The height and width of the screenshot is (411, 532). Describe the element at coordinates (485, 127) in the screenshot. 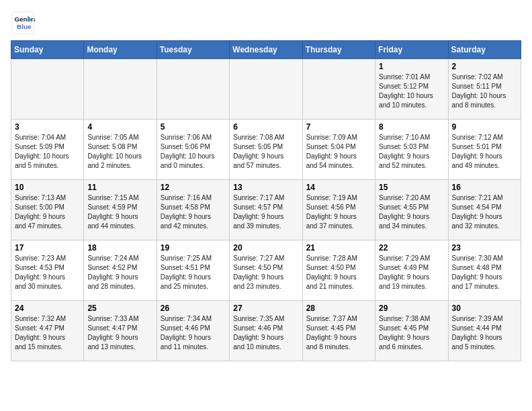

I see `day-number: 9` at that location.